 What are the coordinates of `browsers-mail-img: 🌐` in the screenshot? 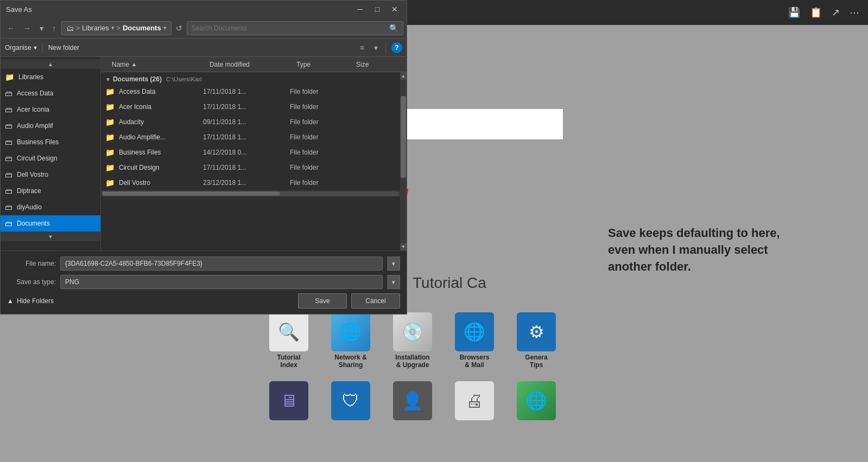 It's located at (474, 332).